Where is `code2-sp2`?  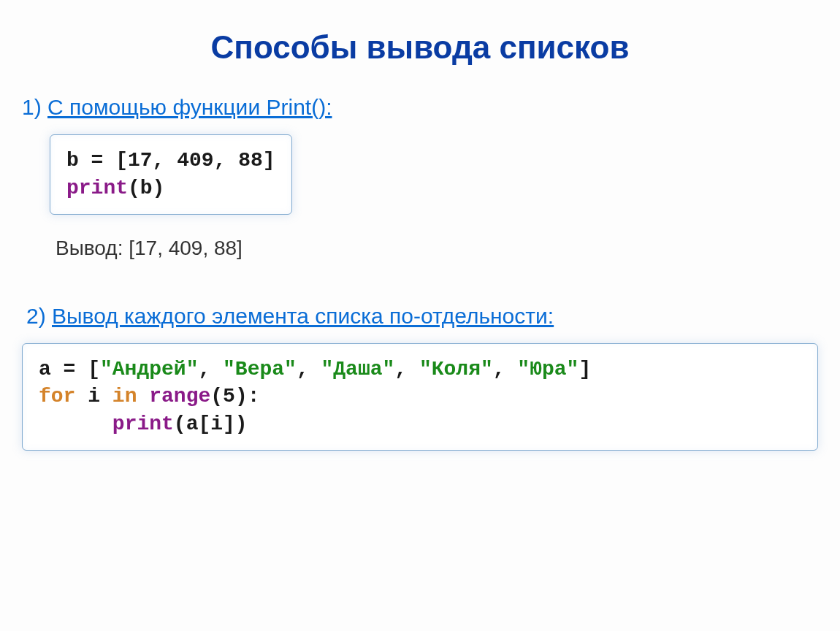
code2-sp2 is located at coordinates (143, 396).